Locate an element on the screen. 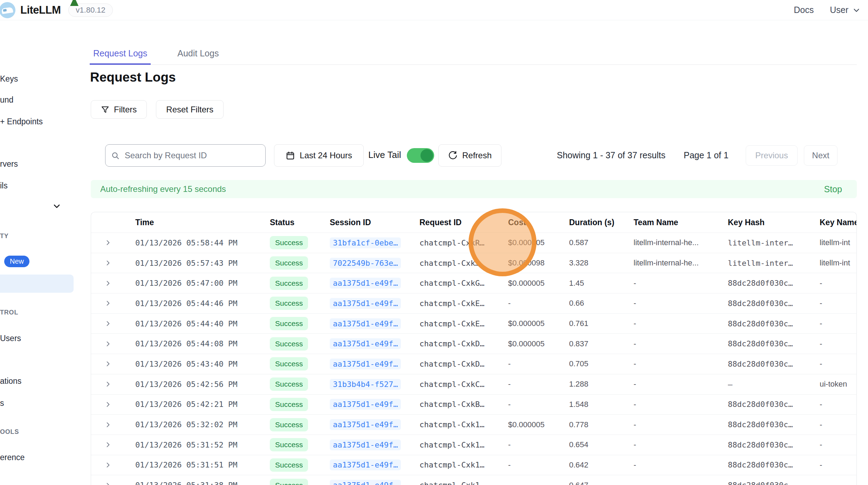  tab-audit-logs: Audit Logs is located at coordinates (198, 55).